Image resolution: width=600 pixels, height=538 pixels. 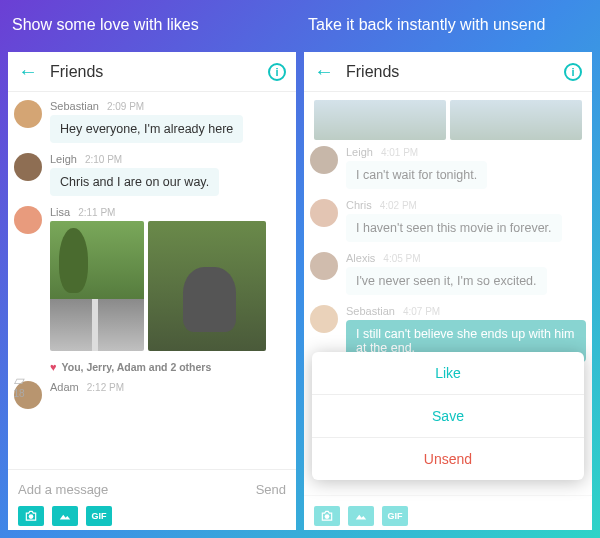 I want to click on gallery-button, so click(x=65, y=516).